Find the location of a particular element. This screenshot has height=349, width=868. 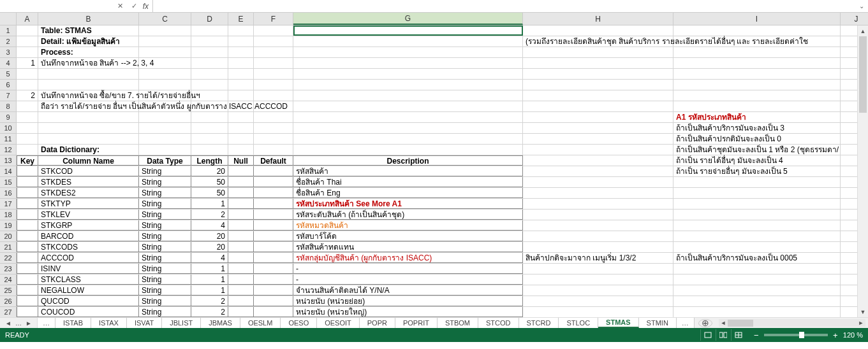

row-header: 15 is located at coordinates (8, 182).